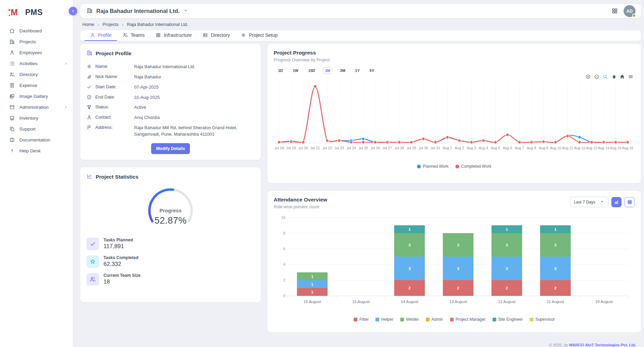  What do you see at coordinates (616, 202) in the screenshot?
I see `bar-view-toggle-button` at bounding box center [616, 202].